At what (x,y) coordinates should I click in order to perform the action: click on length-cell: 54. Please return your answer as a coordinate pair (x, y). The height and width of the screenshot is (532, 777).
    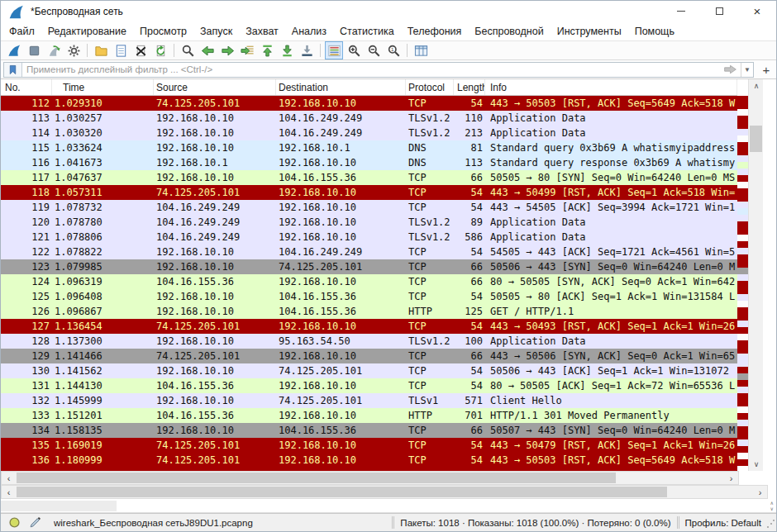
    Looking at the image, I should click on (470, 297).